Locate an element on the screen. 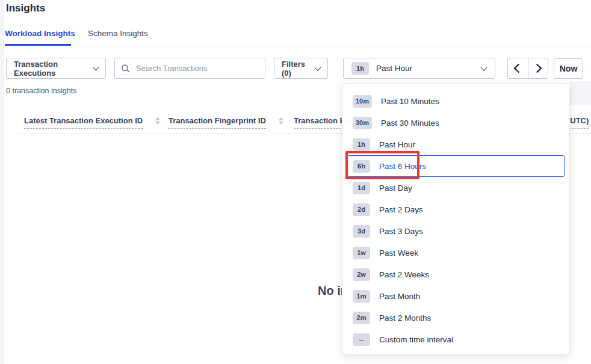 The width and height of the screenshot is (591, 364). time-range-option: 1m Past Month is located at coordinates (456, 296).